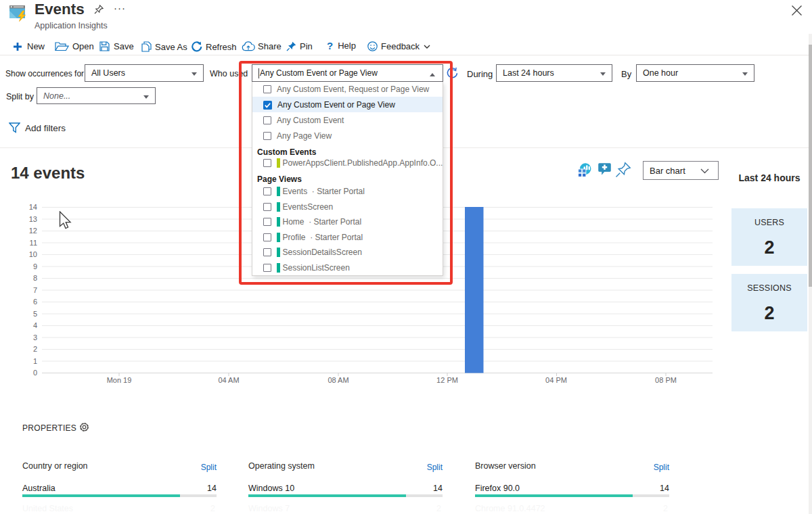 The height and width of the screenshot is (514, 812). What do you see at coordinates (34, 243) in the screenshot?
I see `svg-text: 11` at bounding box center [34, 243].